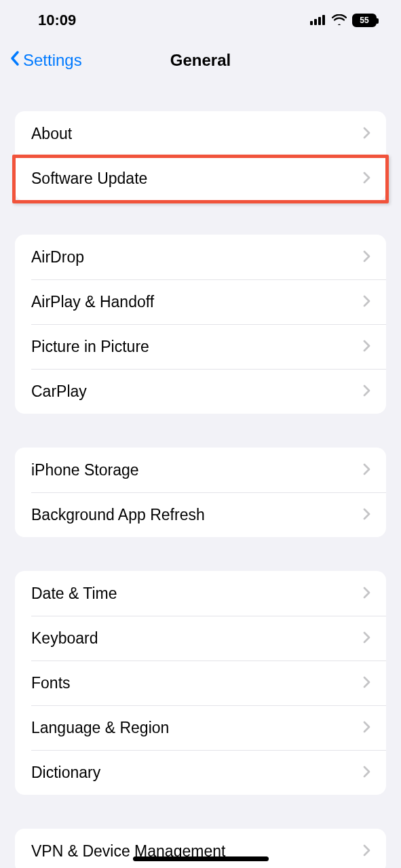  I want to click on battery-level: 55, so click(364, 20).